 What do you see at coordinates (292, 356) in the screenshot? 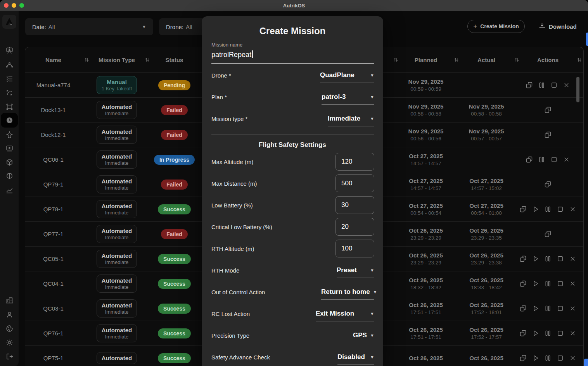
I see `safety-advance-check-field-row: Safety Advance Check Disabled▼` at bounding box center [292, 356].